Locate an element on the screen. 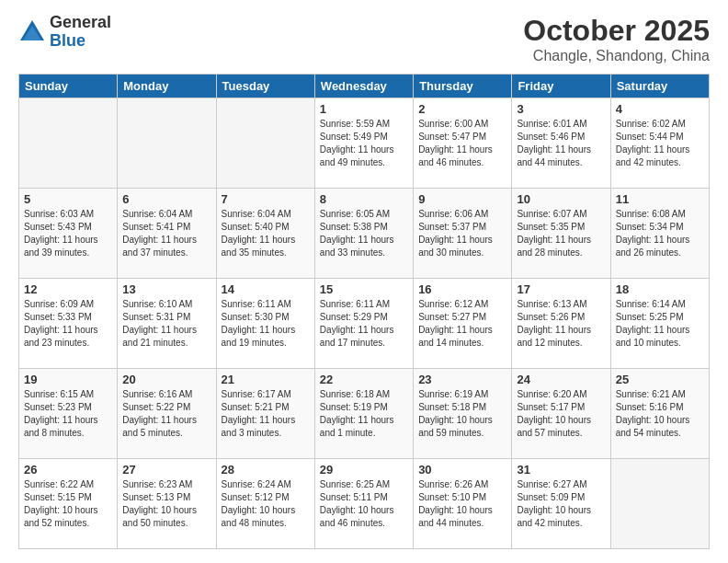 Image resolution: width=728 pixels, height=563 pixels. day-number: 16 is located at coordinates (462, 289).